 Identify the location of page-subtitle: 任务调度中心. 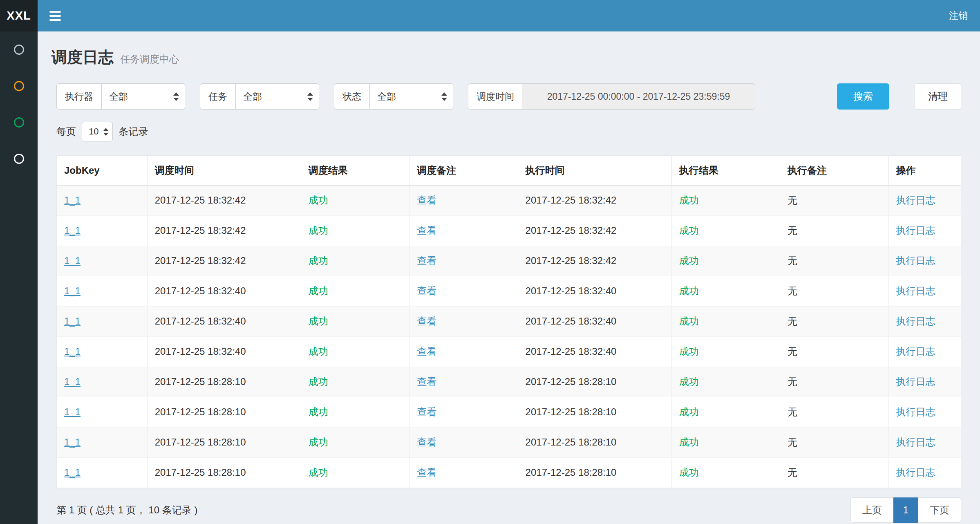
(150, 59).